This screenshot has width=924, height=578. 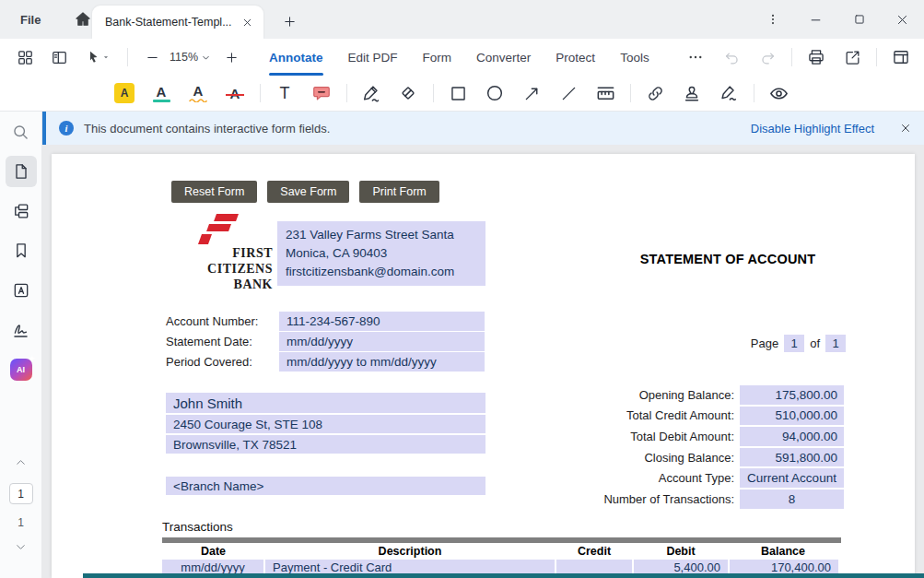 I want to click on page-current-field: 1, so click(x=794, y=343).